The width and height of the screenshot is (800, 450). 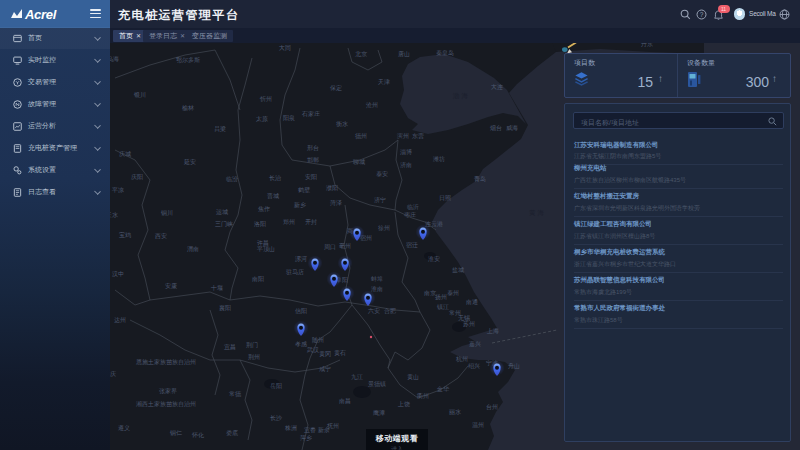 I want to click on svg-text: 临沂, so click(x=413, y=208).